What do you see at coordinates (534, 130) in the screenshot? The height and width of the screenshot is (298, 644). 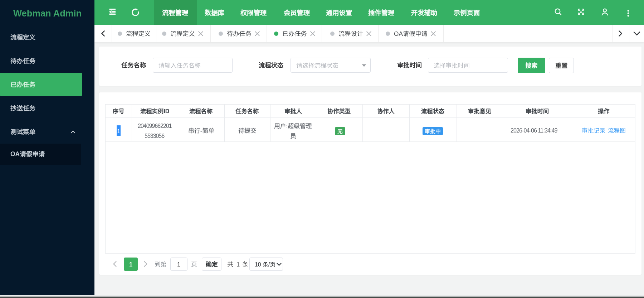 I see `svg-text: 2026-04-06 11:34:49` at bounding box center [534, 130].